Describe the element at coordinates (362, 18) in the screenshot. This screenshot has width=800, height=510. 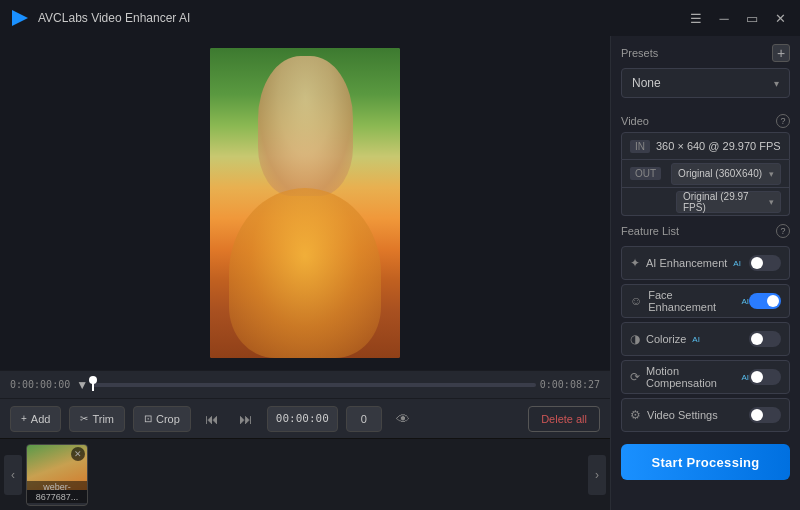
I see `app-title: AVCLabs Video Enhancer AI` at that location.